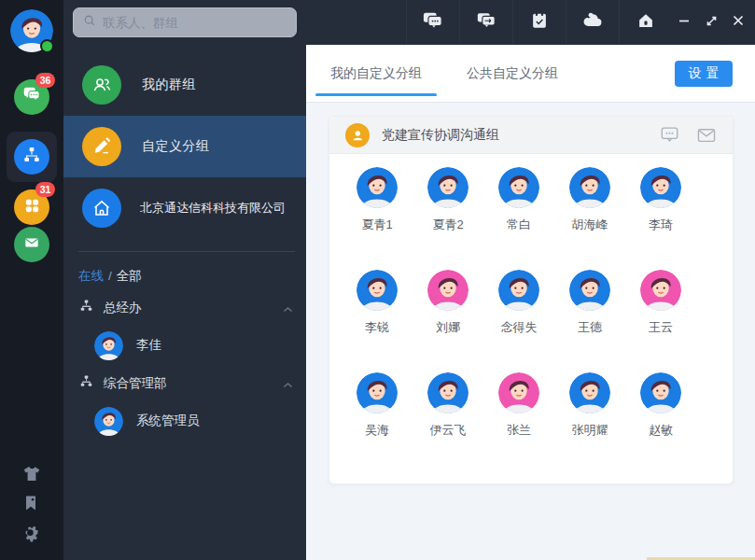  I want to click on member-name: 伊云飞, so click(448, 430).